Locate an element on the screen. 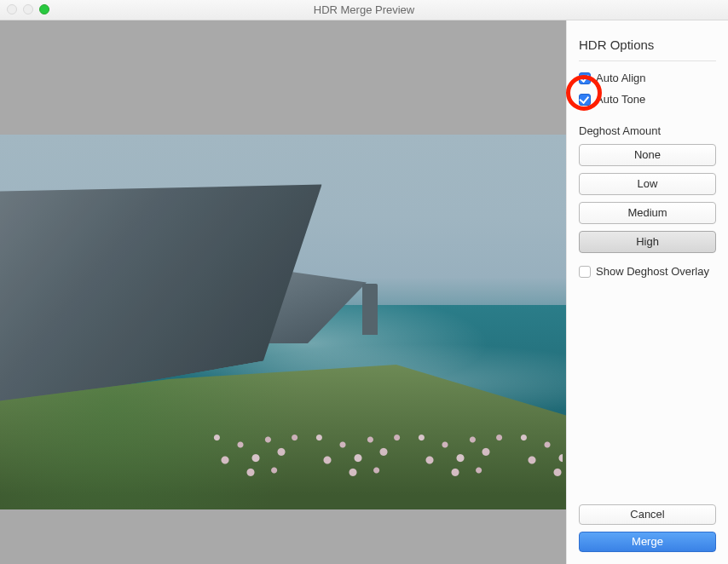 The image size is (728, 564). deghost-low-button: Low is located at coordinates (648, 184).